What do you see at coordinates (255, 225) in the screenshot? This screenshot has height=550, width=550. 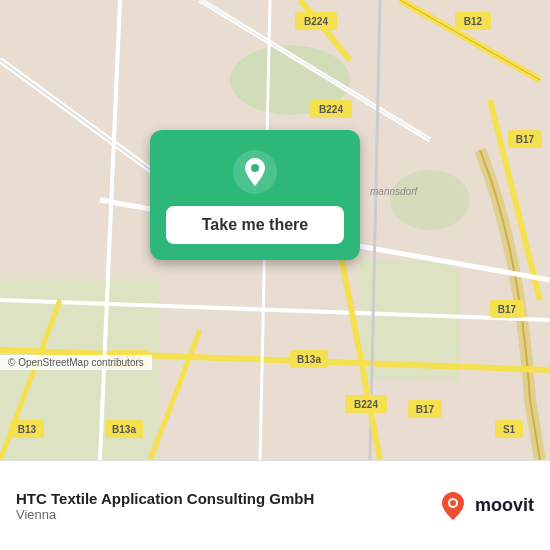 I see `take-me-there-button: Take me there` at bounding box center [255, 225].